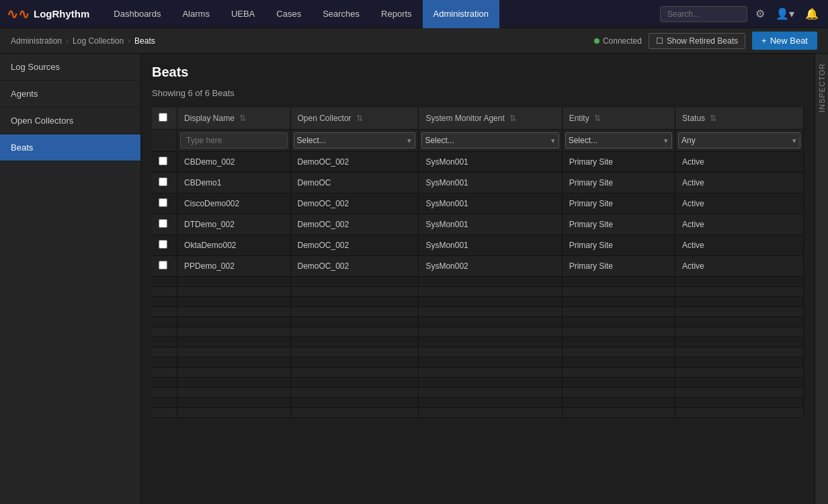 The image size is (828, 504). What do you see at coordinates (478, 246) in the screenshot?
I see `table-row: OktaDemo002 DemoOC_002 SysMon001 Primary…` at bounding box center [478, 246].